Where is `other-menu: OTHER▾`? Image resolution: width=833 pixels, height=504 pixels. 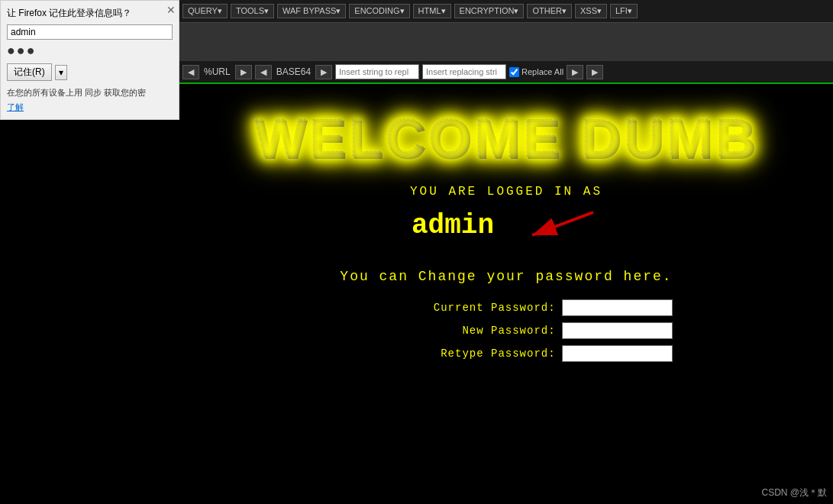
other-menu: OTHER▾ is located at coordinates (550, 11).